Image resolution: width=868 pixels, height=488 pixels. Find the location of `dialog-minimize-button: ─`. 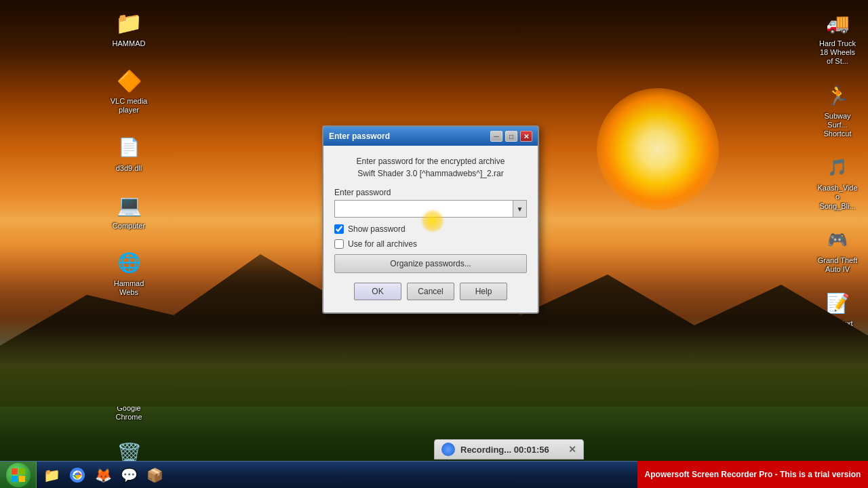

dialog-minimize-button: ─ is located at coordinates (496, 136).